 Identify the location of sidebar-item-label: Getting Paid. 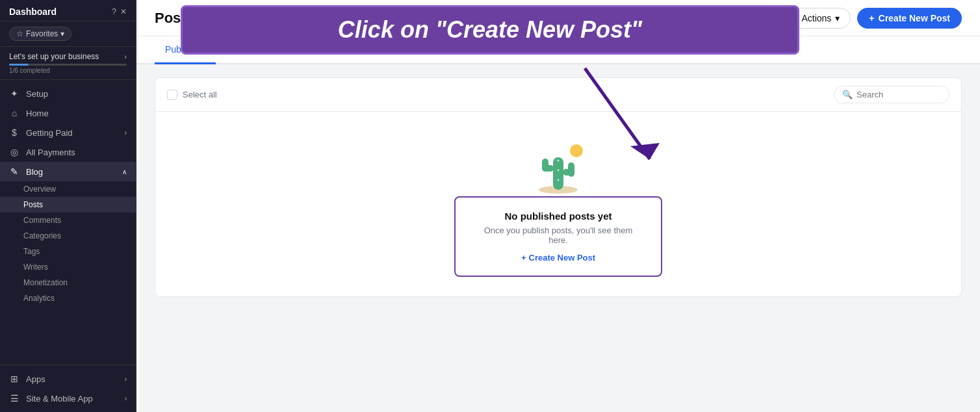
(49, 133).